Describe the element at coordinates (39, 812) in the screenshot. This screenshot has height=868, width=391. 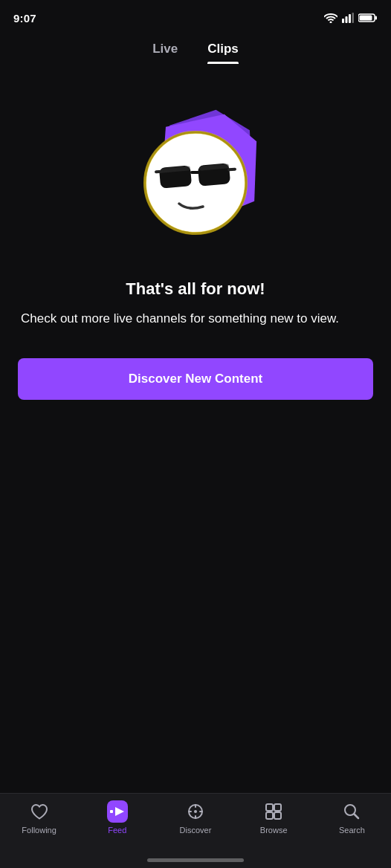
I see `following-icon` at that location.